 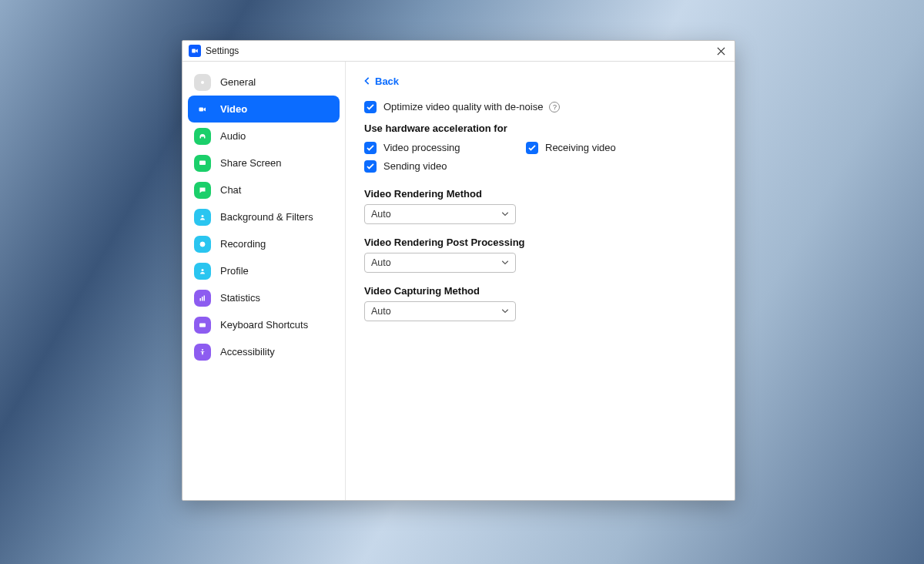 What do you see at coordinates (263, 351) in the screenshot?
I see `sidebar-item-accessibility: Accessibility` at bounding box center [263, 351].